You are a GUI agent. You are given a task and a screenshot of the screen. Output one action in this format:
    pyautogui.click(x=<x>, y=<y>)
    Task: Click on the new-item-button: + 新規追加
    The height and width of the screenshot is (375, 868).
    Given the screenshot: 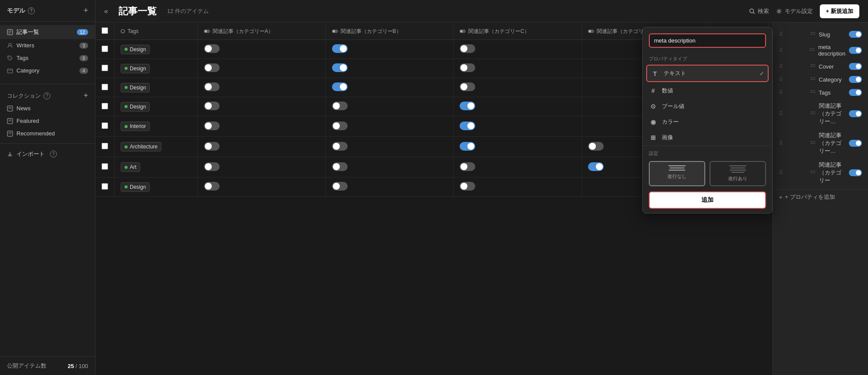 What is the action you would take?
    pyautogui.click(x=839, y=11)
    